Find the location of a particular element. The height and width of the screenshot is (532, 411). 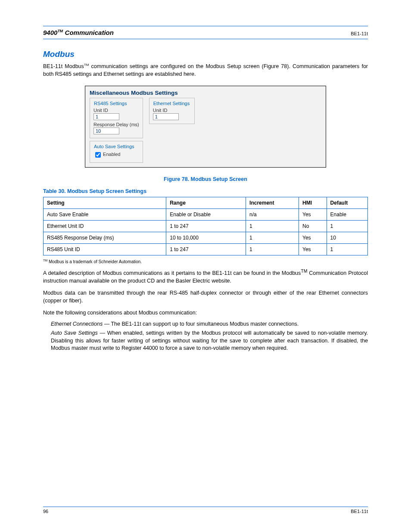

intro-paragraph: BE1-11t ModbusTM communication settings … is located at coordinates (206, 70).